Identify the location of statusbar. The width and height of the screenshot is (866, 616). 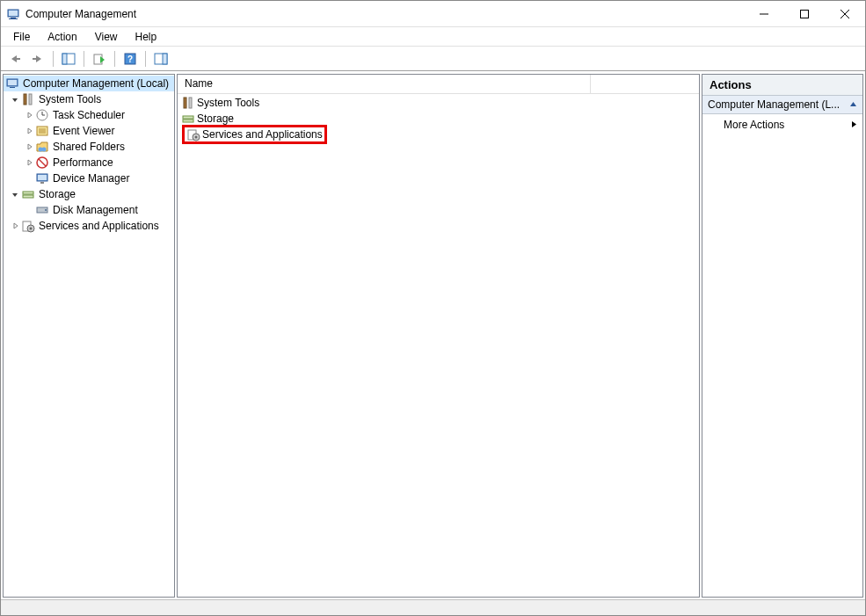
(433, 607).